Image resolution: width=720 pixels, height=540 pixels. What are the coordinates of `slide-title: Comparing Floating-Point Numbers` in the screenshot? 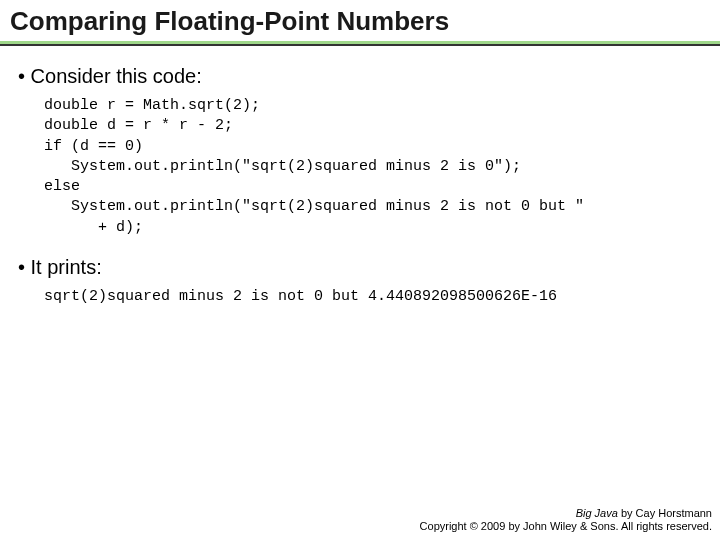 It's located at (360, 22).